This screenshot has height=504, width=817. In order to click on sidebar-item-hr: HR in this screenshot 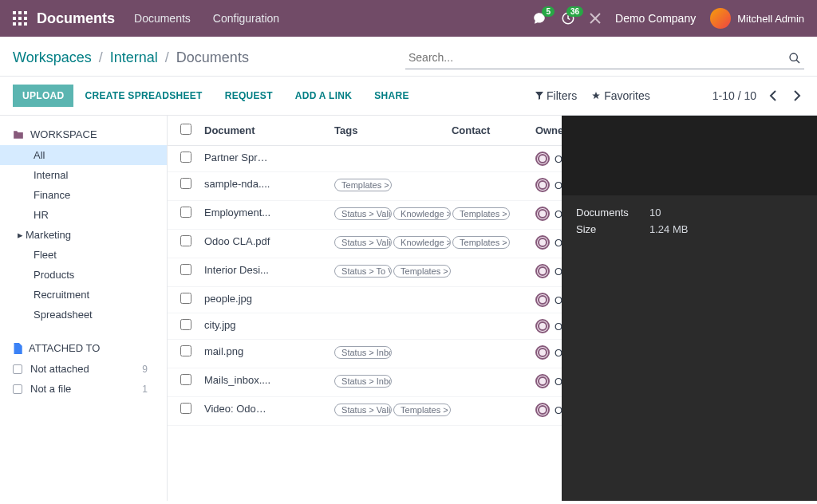, I will do `click(83, 215)`.